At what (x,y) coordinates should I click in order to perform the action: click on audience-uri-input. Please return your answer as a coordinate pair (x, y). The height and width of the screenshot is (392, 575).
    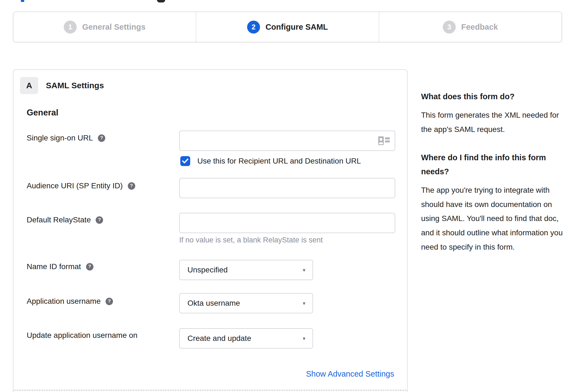
    Looking at the image, I should click on (287, 188).